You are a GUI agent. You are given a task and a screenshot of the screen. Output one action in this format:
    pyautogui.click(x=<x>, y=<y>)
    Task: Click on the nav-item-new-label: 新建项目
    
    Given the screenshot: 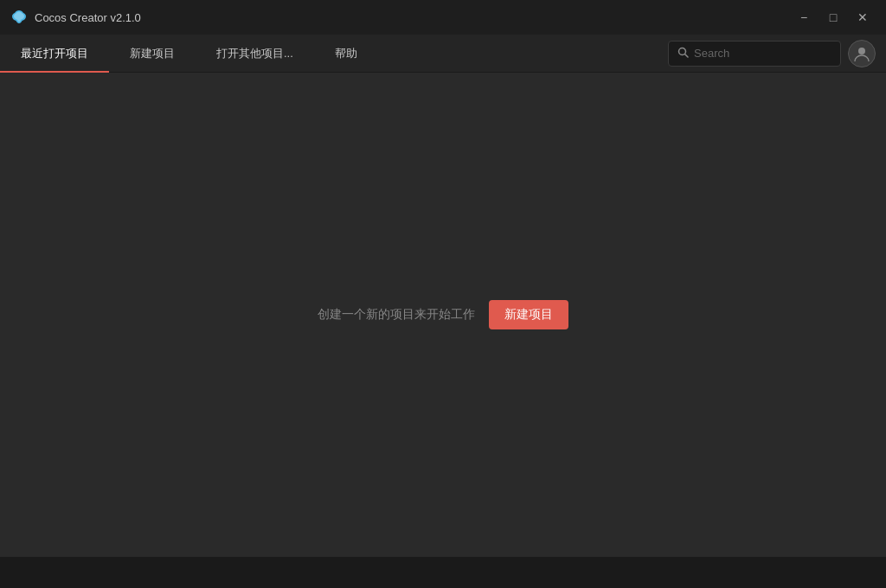 What is the action you would take?
    pyautogui.click(x=152, y=54)
    